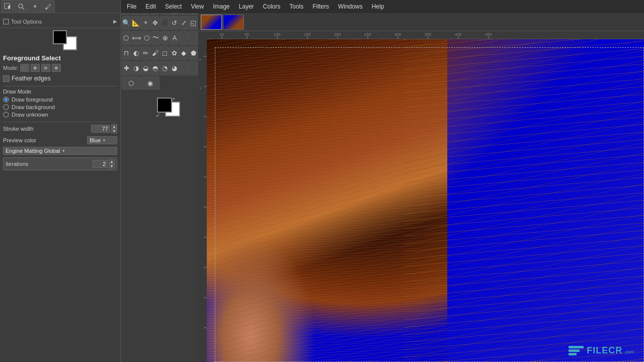  What do you see at coordinates (165, 53) in the screenshot?
I see `erase-btn: ◻` at bounding box center [165, 53].